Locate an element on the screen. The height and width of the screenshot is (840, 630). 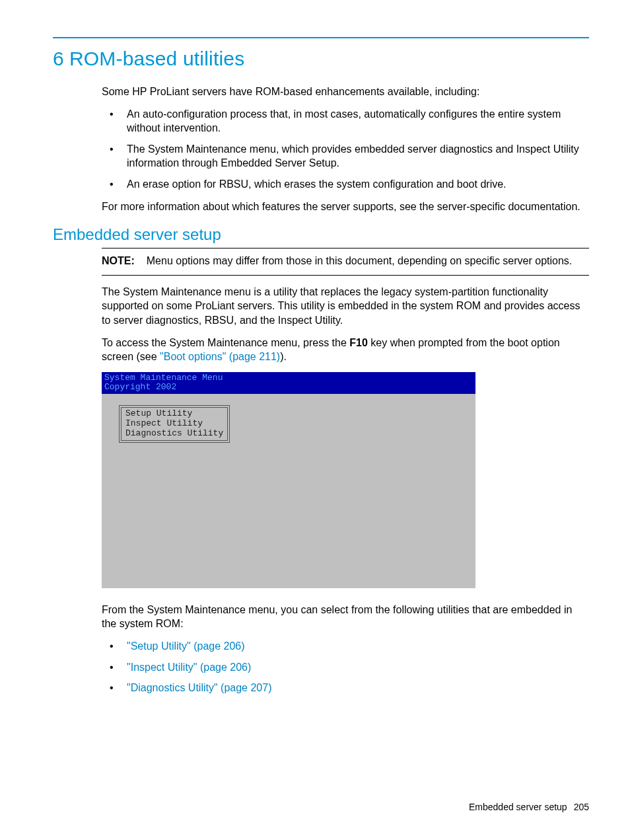
utilities-link-list: "Setup Utility" (page 206) "Inspect Util… is located at coordinates (345, 668).